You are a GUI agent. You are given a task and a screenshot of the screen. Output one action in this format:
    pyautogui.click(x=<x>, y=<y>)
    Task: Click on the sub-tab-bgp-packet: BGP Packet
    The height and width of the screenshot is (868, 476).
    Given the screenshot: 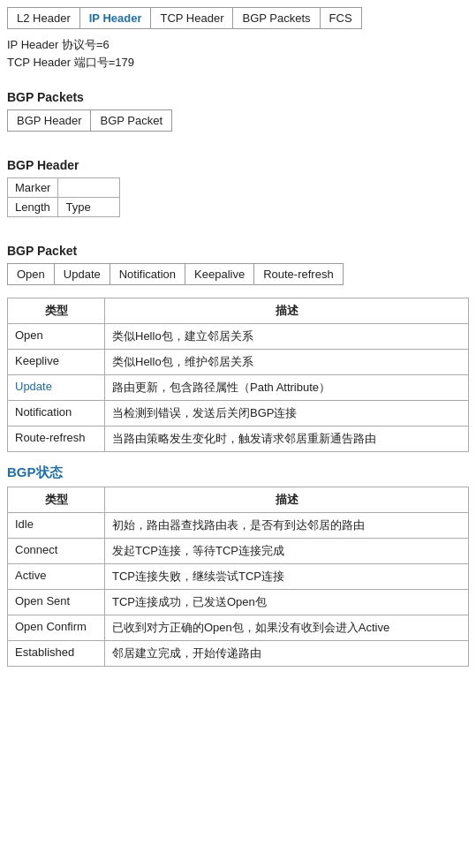 What is the action you would take?
    pyautogui.click(x=131, y=120)
    